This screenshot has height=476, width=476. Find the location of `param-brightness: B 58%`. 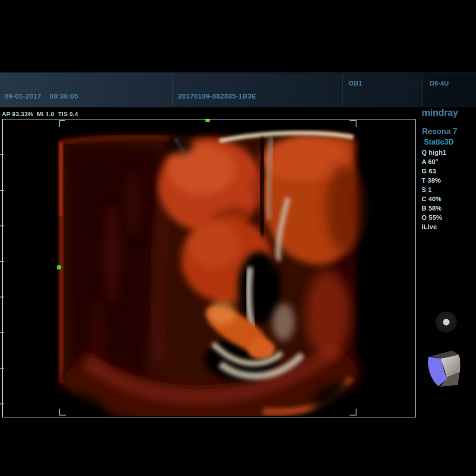

param-brightness: B 58% is located at coordinates (434, 208).